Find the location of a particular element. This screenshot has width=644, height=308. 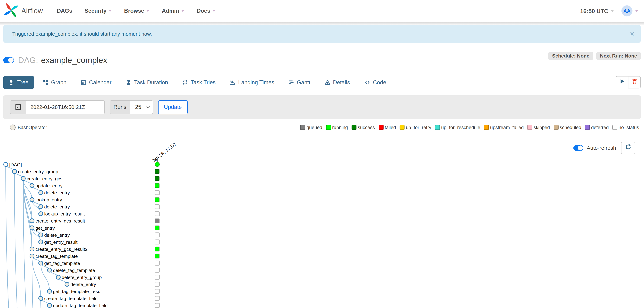

nav-item-dags: DAGs is located at coordinates (64, 11).